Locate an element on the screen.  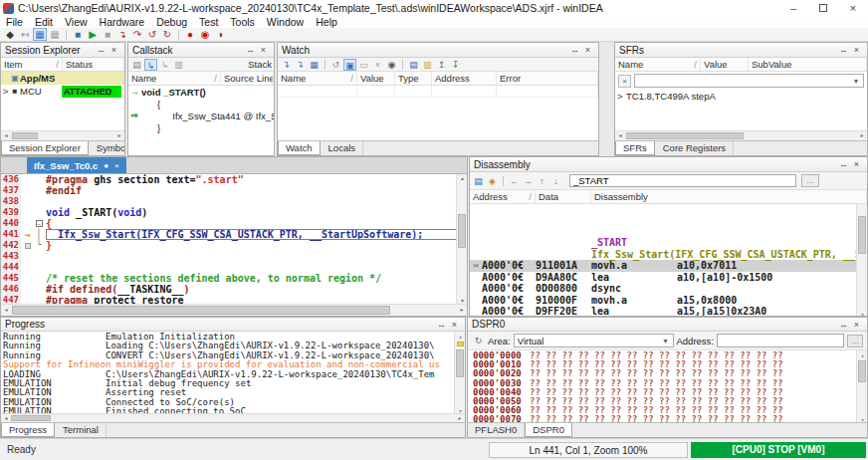
session-explorer-columns: Item/Status is located at coordinates (63, 65).